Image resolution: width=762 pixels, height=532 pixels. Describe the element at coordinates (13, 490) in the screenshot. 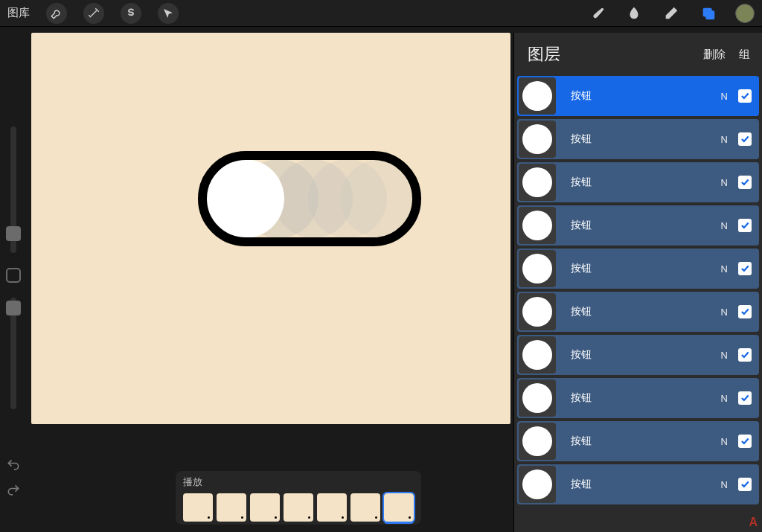

I see `redo-icon` at that location.